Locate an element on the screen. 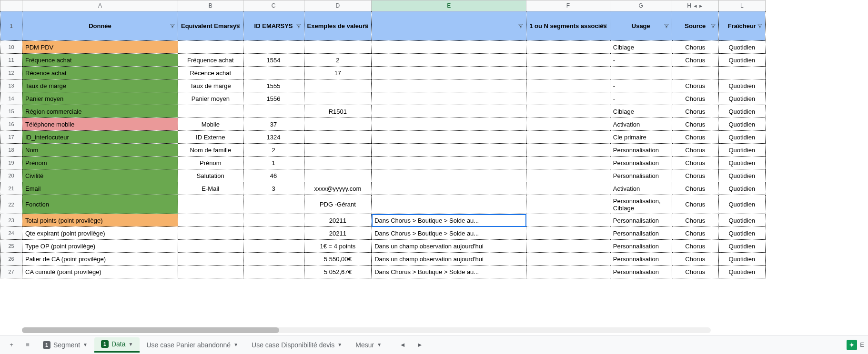 The height and width of the screenshot is (354, 868). cell-C: 3 is located at coordinates (273, 188).